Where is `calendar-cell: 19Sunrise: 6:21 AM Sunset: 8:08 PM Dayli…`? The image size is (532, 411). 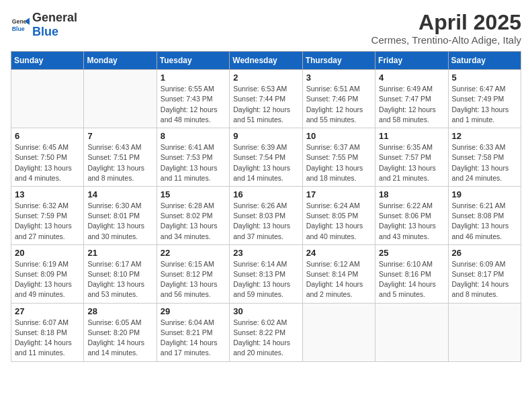
calendar-cell: 19Sunrise: 6:21 AM Sunset: 8:08 PM Dayli… is located at coordinates (484, 215).